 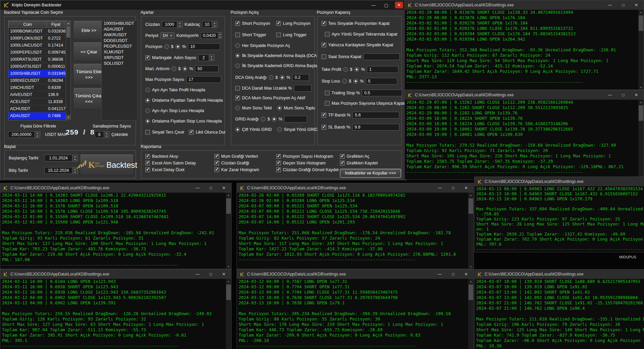 I want to click on sl-each-radio, so click(x=148, y=111).